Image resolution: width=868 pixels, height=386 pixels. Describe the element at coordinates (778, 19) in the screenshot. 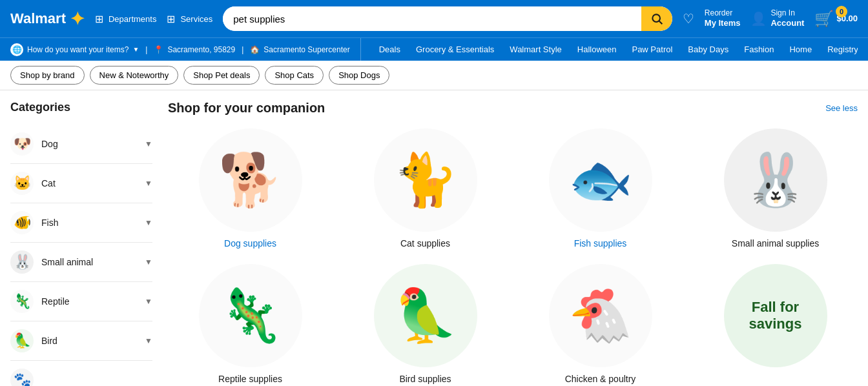

I see `account-action: 👤 Sign In Account` at that location.